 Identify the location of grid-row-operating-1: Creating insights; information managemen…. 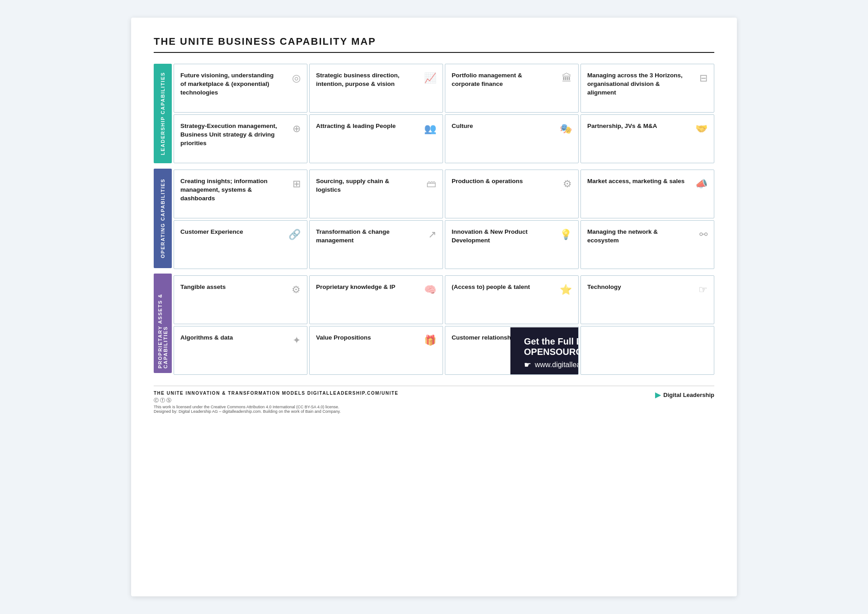
(444, 194).